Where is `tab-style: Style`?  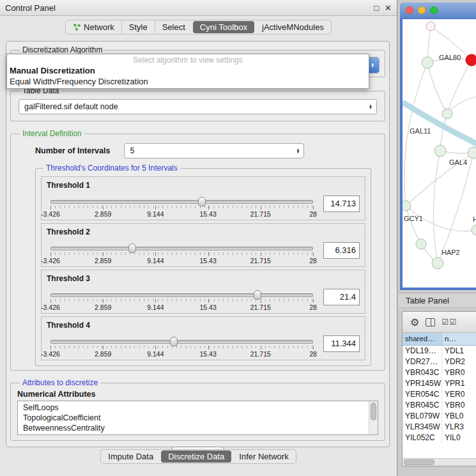 tab-style: Style is located at coordinates (138, 27).